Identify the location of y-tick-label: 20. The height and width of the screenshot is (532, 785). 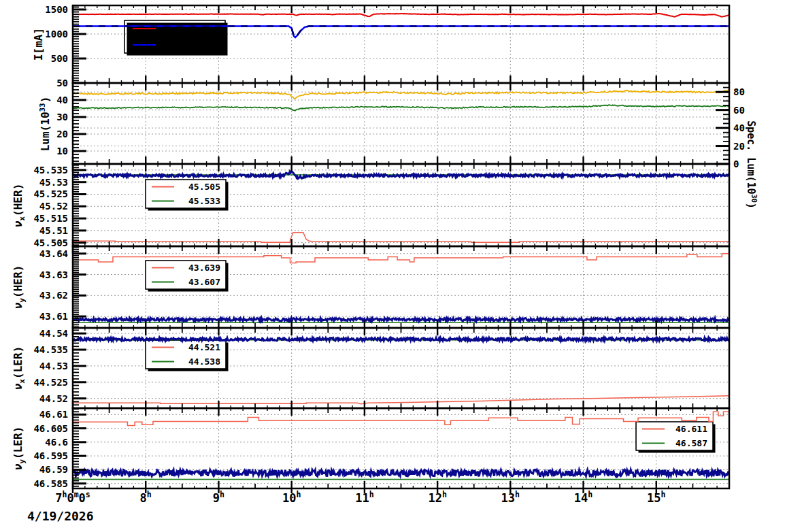
(63, 134).